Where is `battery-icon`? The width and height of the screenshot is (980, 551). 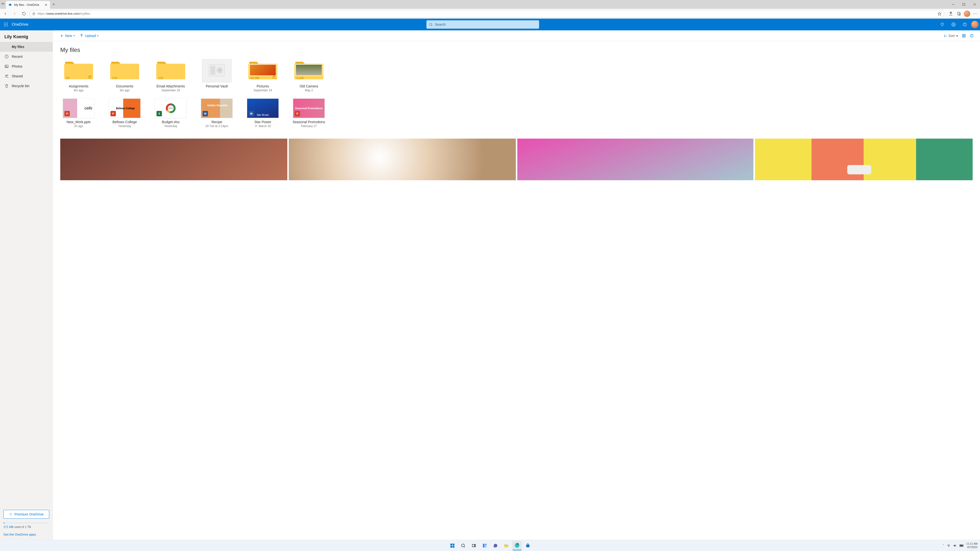 battery-icon is located at coordinates (962, 546).